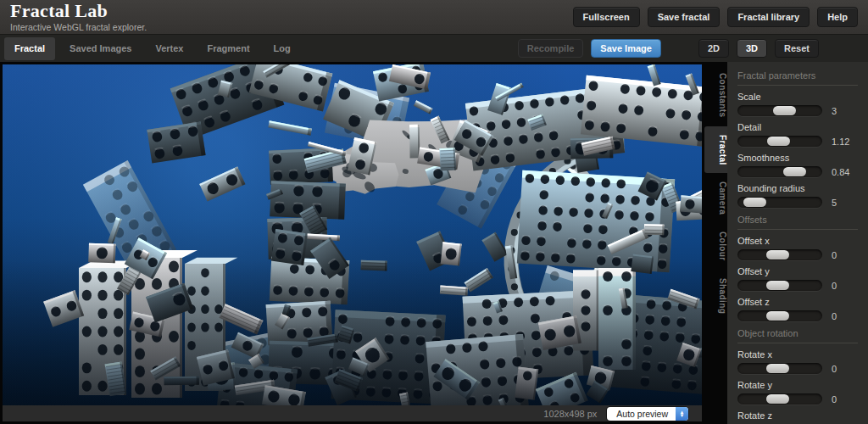  I want to click on side-tab-colour: Colour, so click(715, 246).